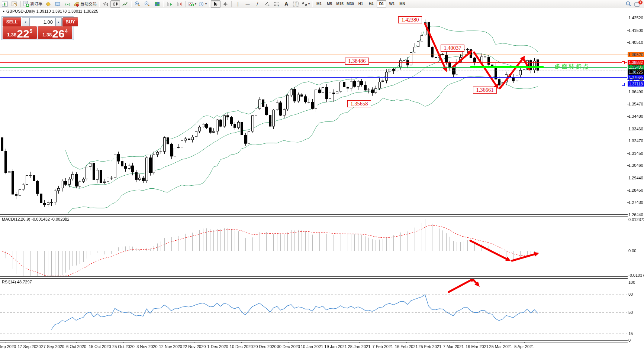 The height and width of the screenshot is (351, 644). Describe the element at coordinates (157, 4) in the screenshot. I see `tile-windows-button` at that location.